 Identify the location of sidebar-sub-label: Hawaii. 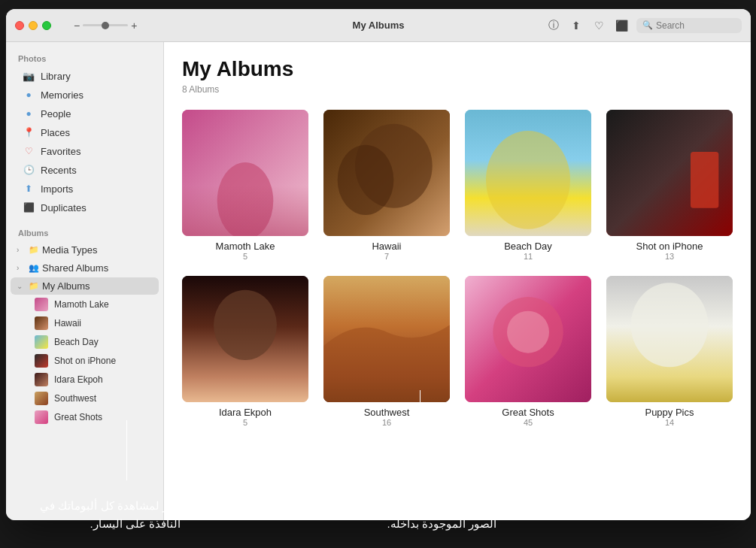
(68, 323).